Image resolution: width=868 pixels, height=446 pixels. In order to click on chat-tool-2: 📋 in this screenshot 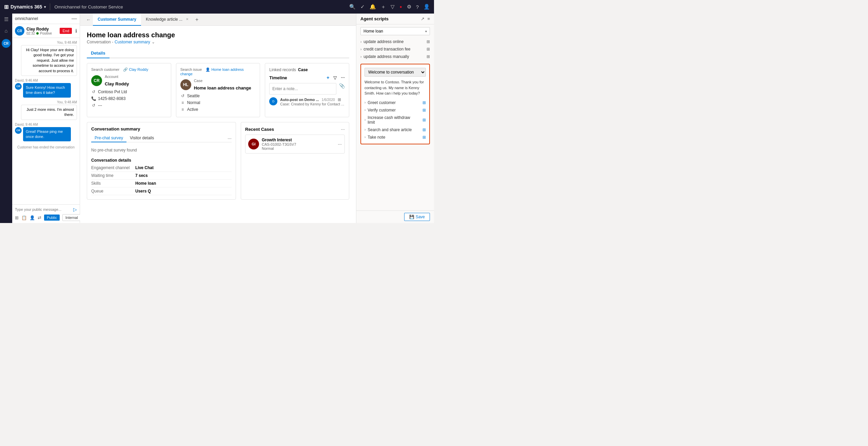, I will do `click(24, 218)`.